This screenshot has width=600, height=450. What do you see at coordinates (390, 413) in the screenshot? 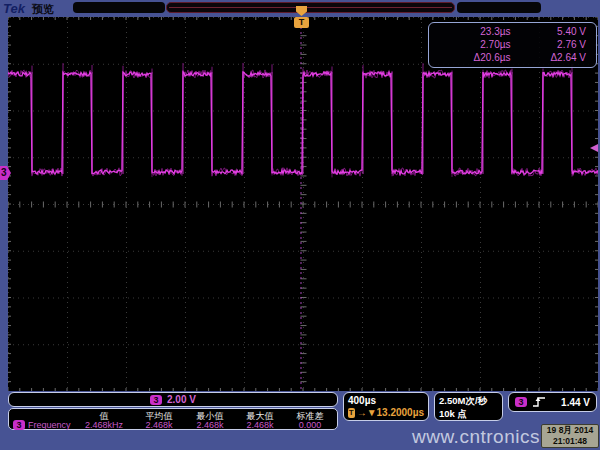
I see `trigger-delay-readout: →▼13.2000µs` at bounding box center [390, 413].